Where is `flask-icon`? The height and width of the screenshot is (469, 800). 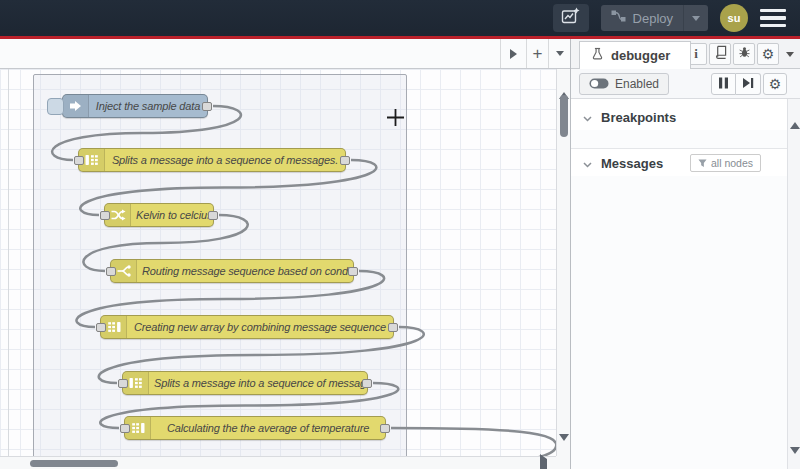 flask-icon is located at coordinates (598, 56).